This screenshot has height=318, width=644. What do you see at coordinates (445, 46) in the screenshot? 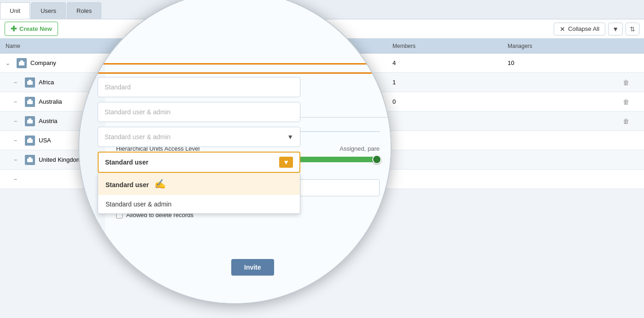
I see `col-header-members: Members` at bounding box center [445, 46].